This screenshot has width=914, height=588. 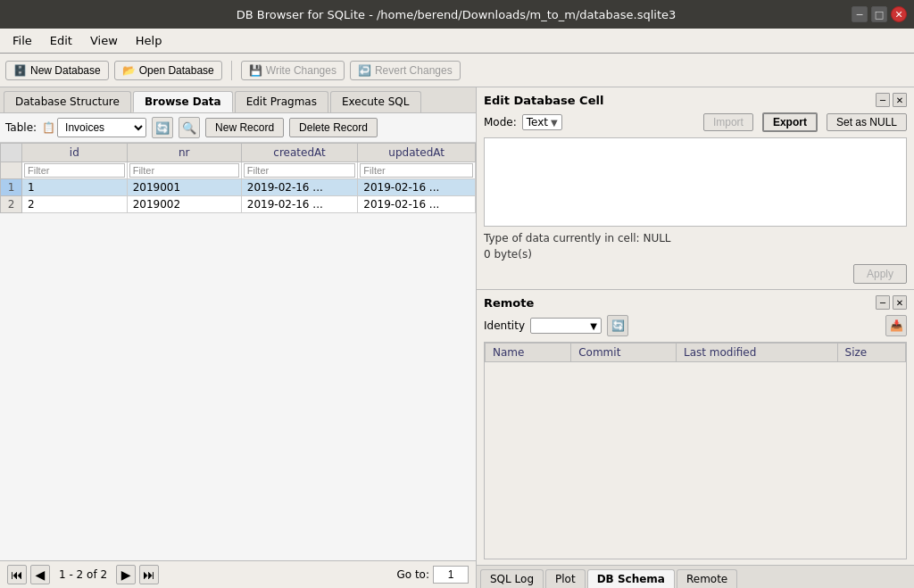 What do you see at coordinates (695, 122) in the screenshot?
I see `mode-row: Mode: Text ▼ Import Export Set as NULL` at bounding box center [695, 122].